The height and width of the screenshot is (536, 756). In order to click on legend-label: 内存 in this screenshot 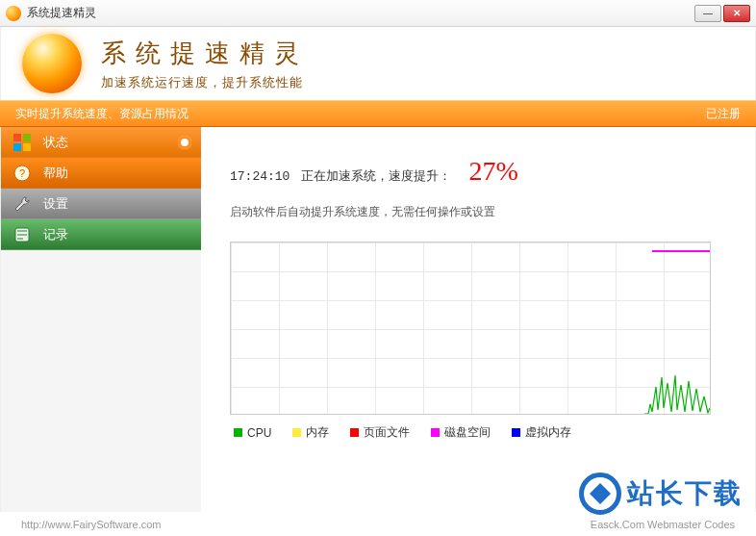, I will do `click(317, 433)`.